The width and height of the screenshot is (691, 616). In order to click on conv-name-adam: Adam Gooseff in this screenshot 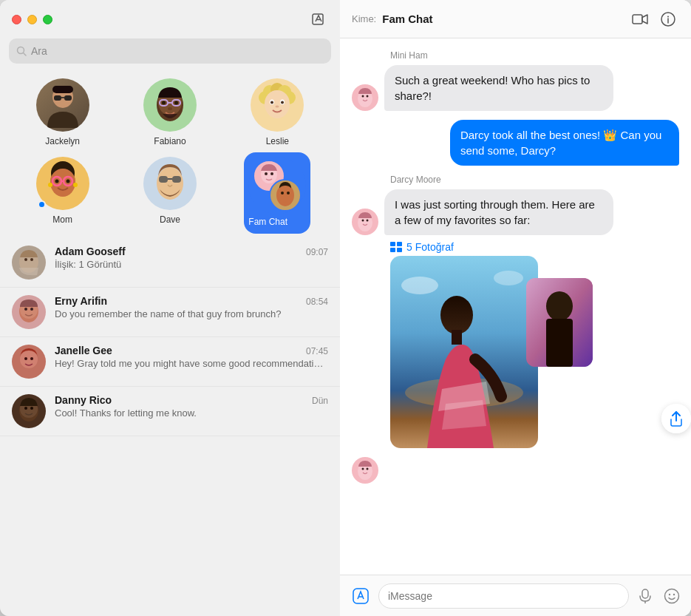, I will do `click(90, 251)`.